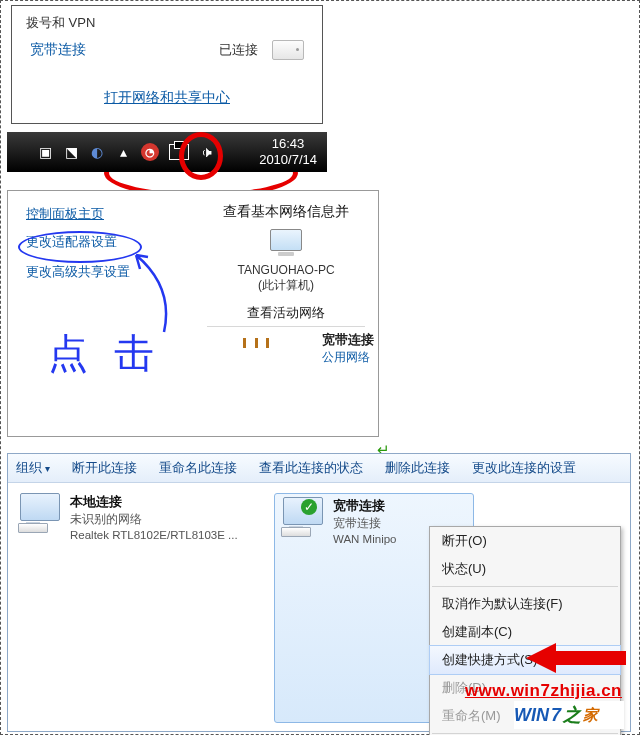 The height and width of the screenshot is (746, 640). What do you see at coordinates (311, 468) in the screenshot?
I see `view-status-button: 查看此连接的状态` at bounding box center [311, 468].